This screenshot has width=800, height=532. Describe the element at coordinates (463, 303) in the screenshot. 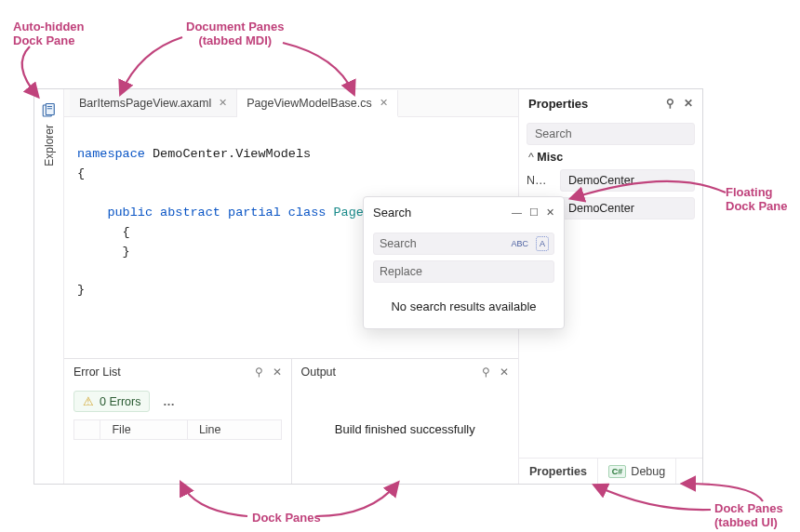

I see `search-status: No search results available` at that location.